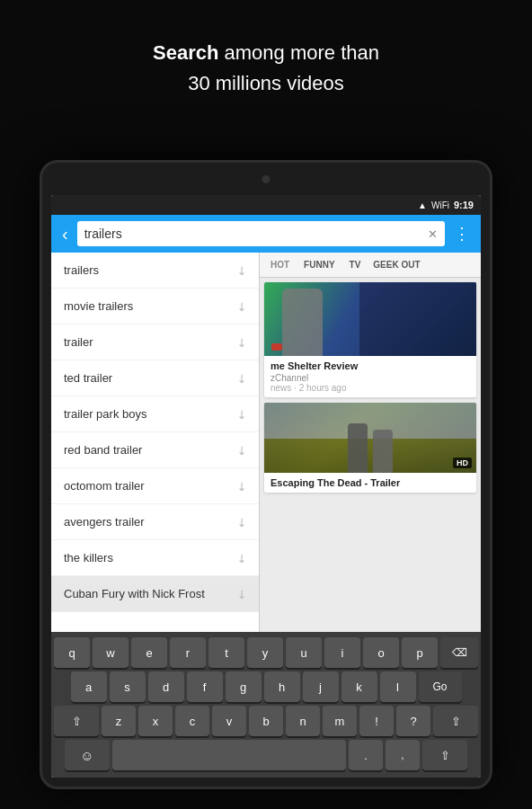 This screenshot has width=532, height=809. I want to click on key-e: e, so click(149, 653).